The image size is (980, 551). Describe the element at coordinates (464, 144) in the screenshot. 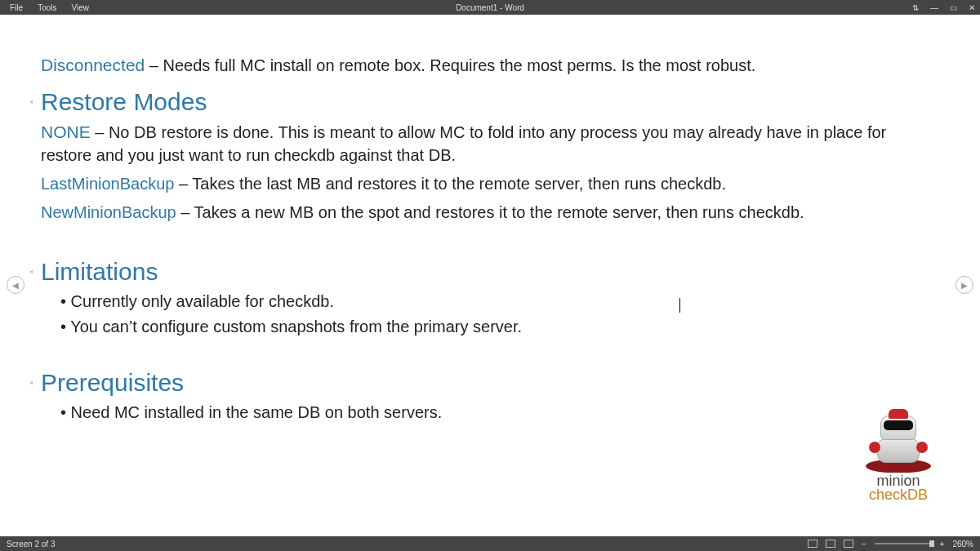

I see `desc-none: – No DB restore is done. This is meant t…` at that location.